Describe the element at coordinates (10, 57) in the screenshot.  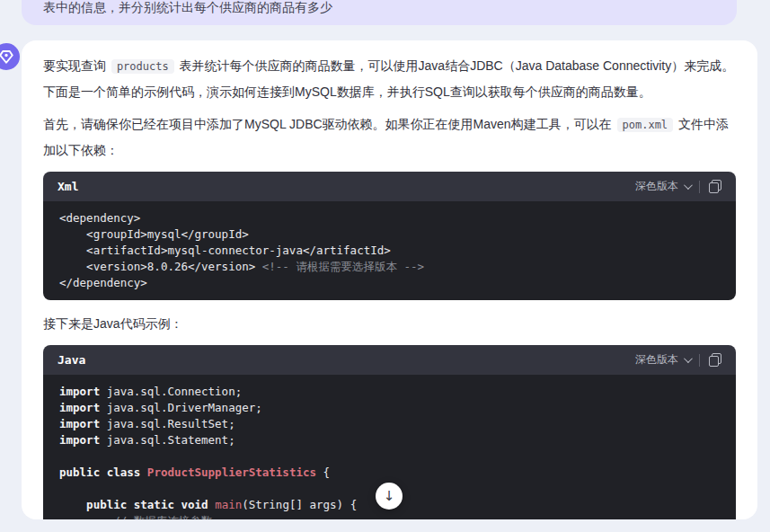
I see `assistant-avatar` at that location.